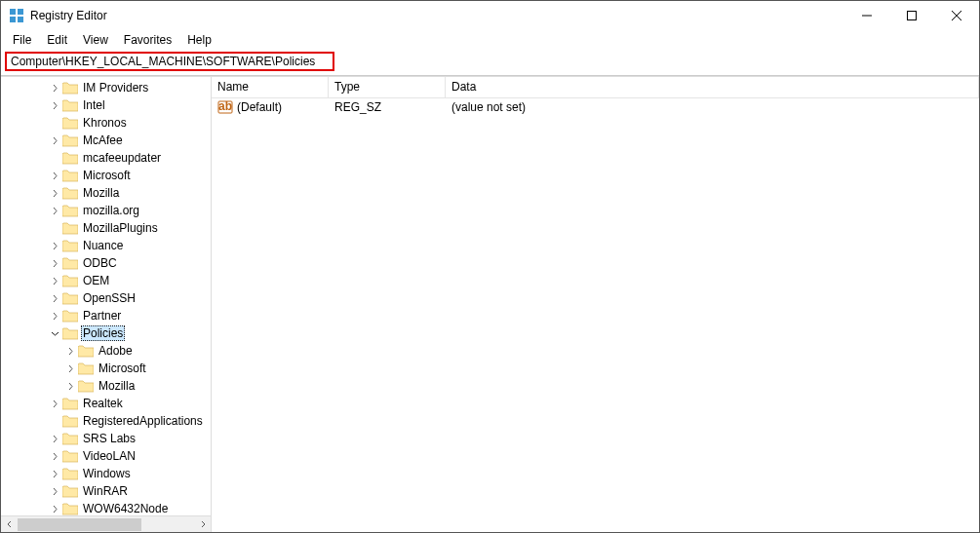 Image resolution: width=980 pixels, height=533 pixels. Describe the element at coordinates (125, 509) in the screenshot. I see `tree-node-label: WOW6432Node` at that location.